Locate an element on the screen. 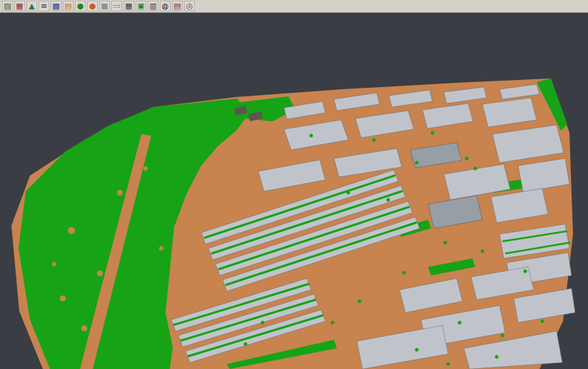 The height and width of the screenshot is (369, 588). save-scene-icon: ▦ is located at coordinates (20, 6).